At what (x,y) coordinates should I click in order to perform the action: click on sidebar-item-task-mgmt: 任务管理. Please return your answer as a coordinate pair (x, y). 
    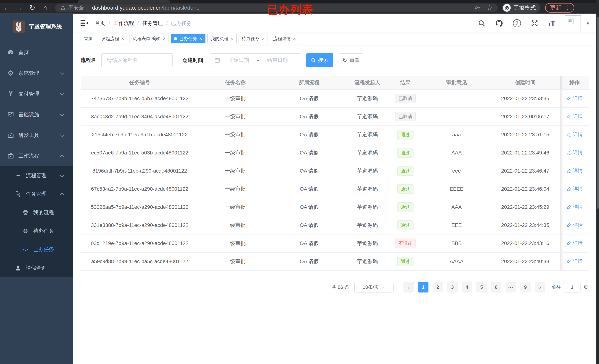
    Looking at the image, I should click on (36, 194).